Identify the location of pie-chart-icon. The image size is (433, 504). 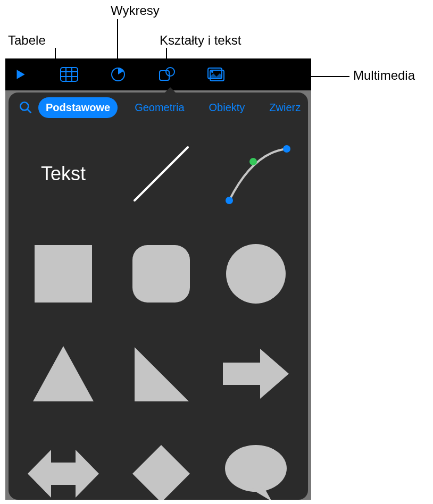
(118, 74).